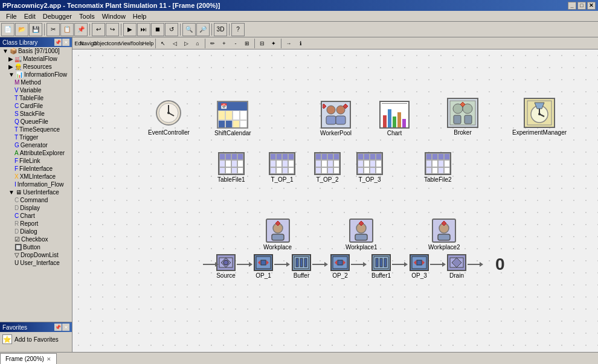 This screenshot has width=598, height=364. What do you see at coordinates (42, 153) in the screenshot?
I see `tree-attributeexplorer: A AttributeExplorer` at bounding box center [42, 153].